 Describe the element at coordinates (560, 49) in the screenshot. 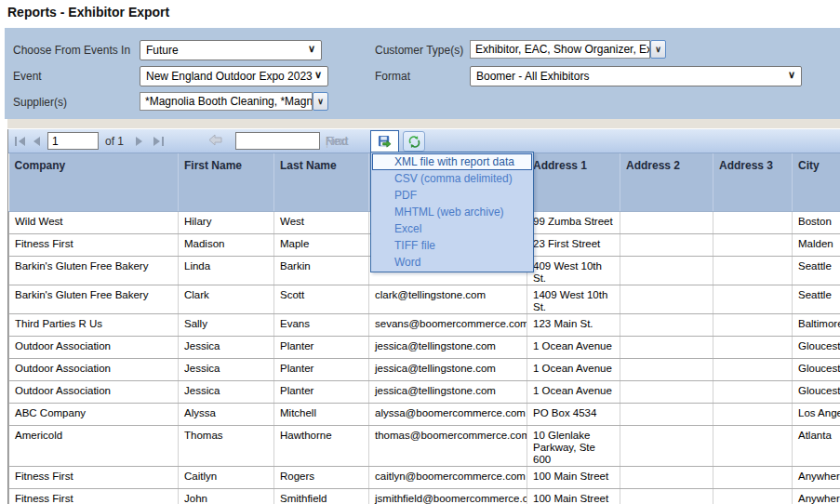

I see `customer-type-input: Exhibitor, EAC, Show Organizer, Ext` at that location.